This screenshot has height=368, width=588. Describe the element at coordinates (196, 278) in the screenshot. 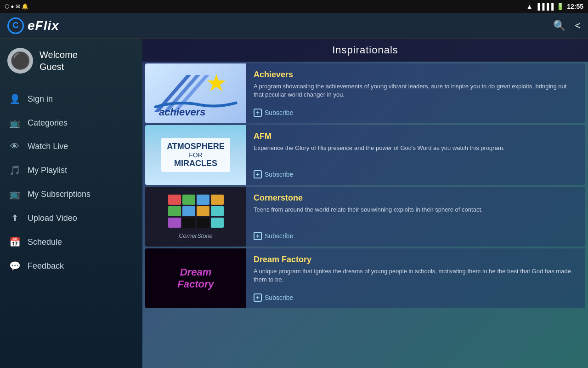

I see `thumbnail-dream-factory: DreamFactory` at that location.